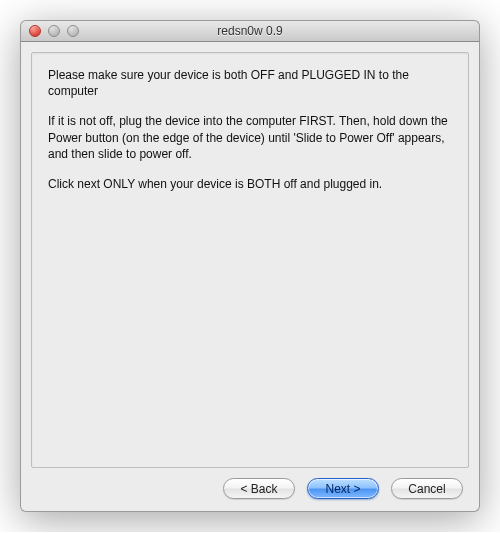 Image resolution: width=500 pixels, height=533 pixels. What do you see at coordinates (35, 31) in the screenshot?
I see `close-icon` at bounding box center [35, 31].